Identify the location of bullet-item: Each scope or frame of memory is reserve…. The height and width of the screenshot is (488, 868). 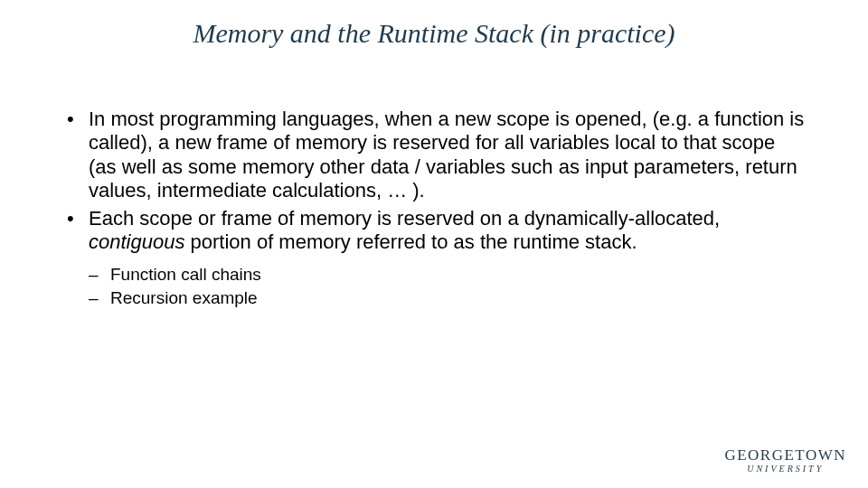
(434, 231).